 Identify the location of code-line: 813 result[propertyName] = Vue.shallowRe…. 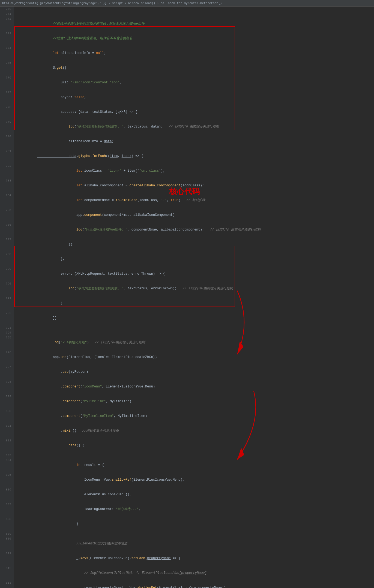
(187, 584).